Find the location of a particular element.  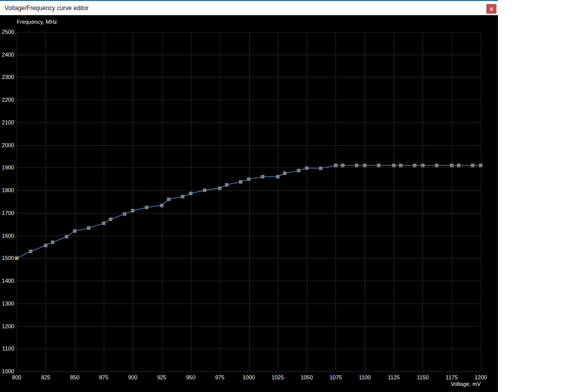

y-tick-label: 1200 is located at coordinates (8, 326).